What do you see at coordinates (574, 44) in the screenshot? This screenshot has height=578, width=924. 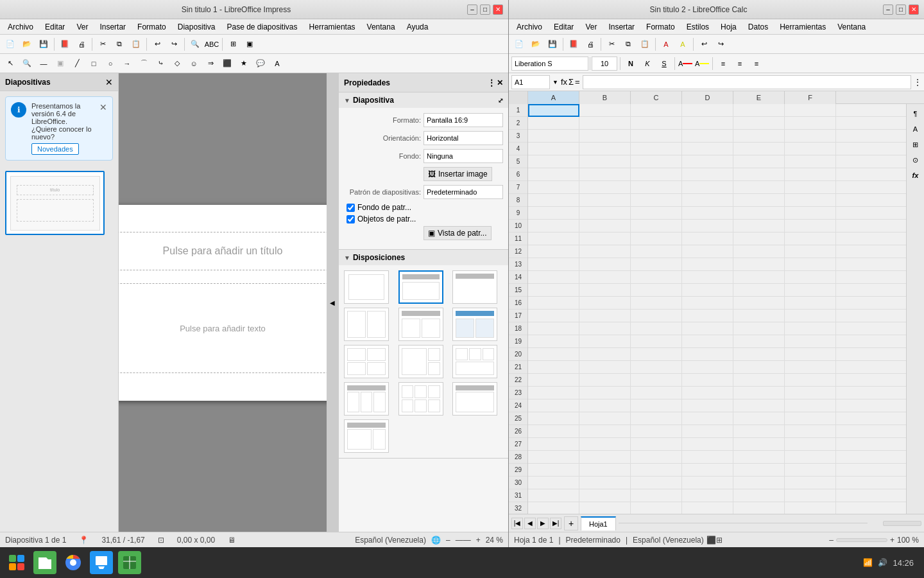 I see `calc-pdf-button: 📕` at bounding box center [574, 44].